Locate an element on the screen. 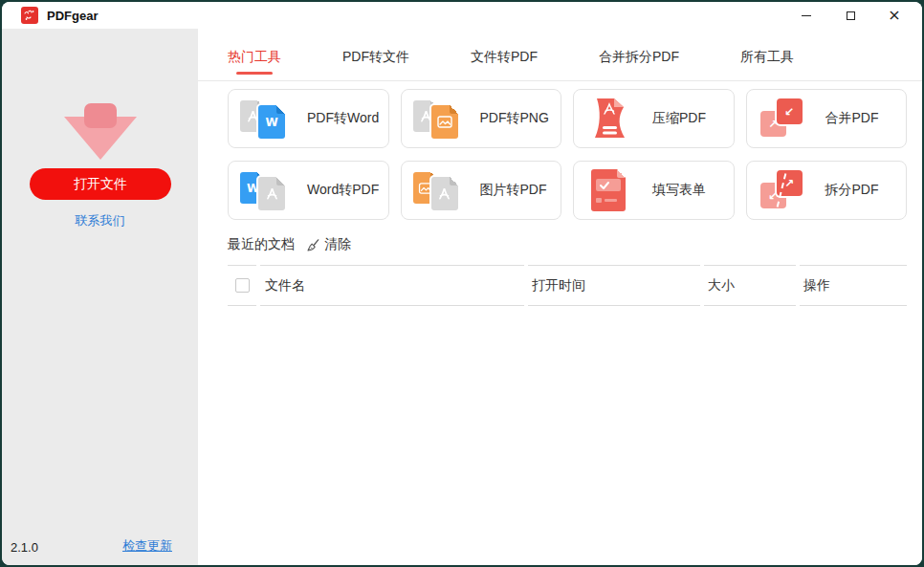 Image resolution: width=924 pixels, height=567 pixels. column-header-size: 大小 is located at coordinates (750, 285).